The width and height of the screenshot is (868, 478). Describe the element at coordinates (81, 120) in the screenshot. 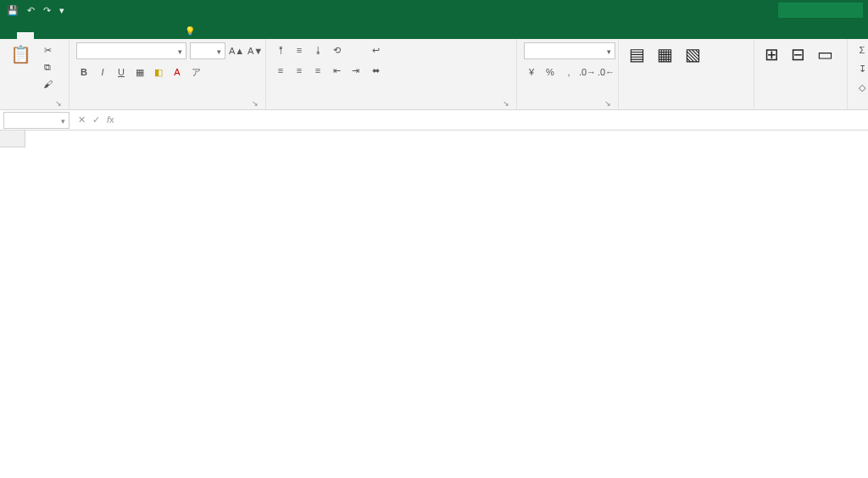

I see `cancel-formula-icon: ✕` at that location.